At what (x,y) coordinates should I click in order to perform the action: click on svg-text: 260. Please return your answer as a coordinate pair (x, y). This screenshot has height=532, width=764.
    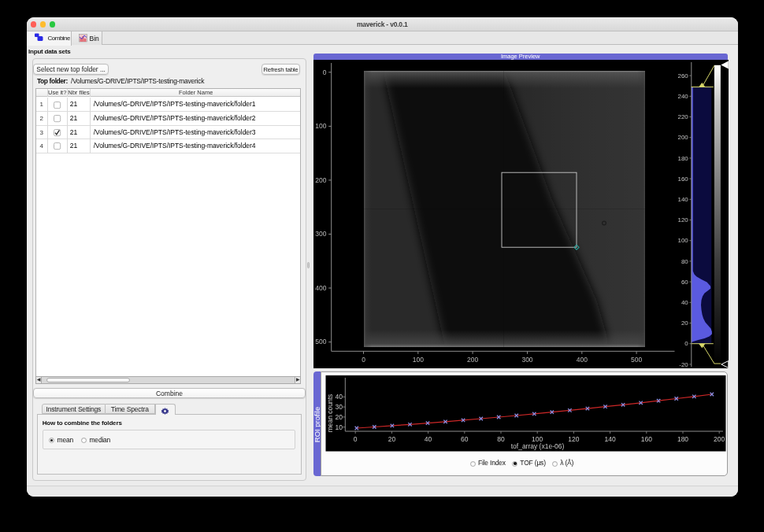
    Looking at the image, I should click on (683, 76).